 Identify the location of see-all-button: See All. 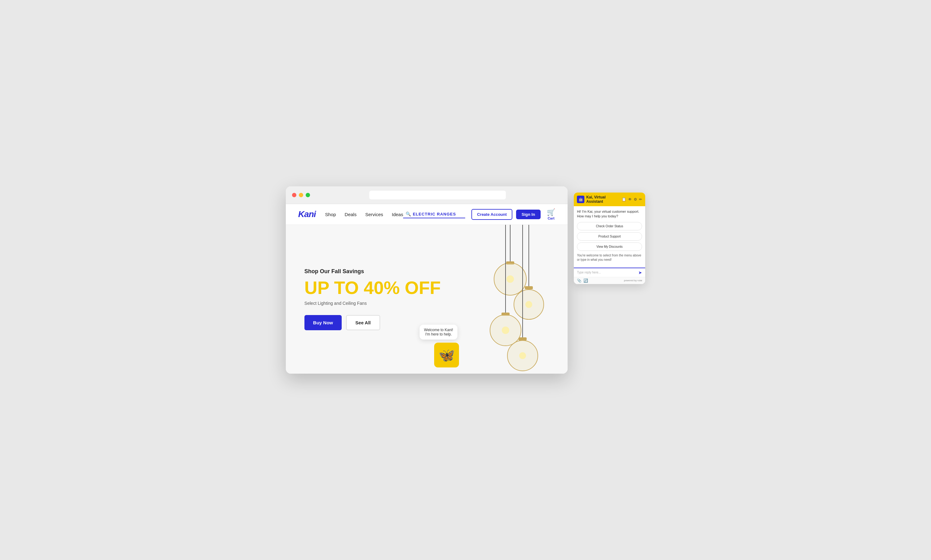
(363, 323).